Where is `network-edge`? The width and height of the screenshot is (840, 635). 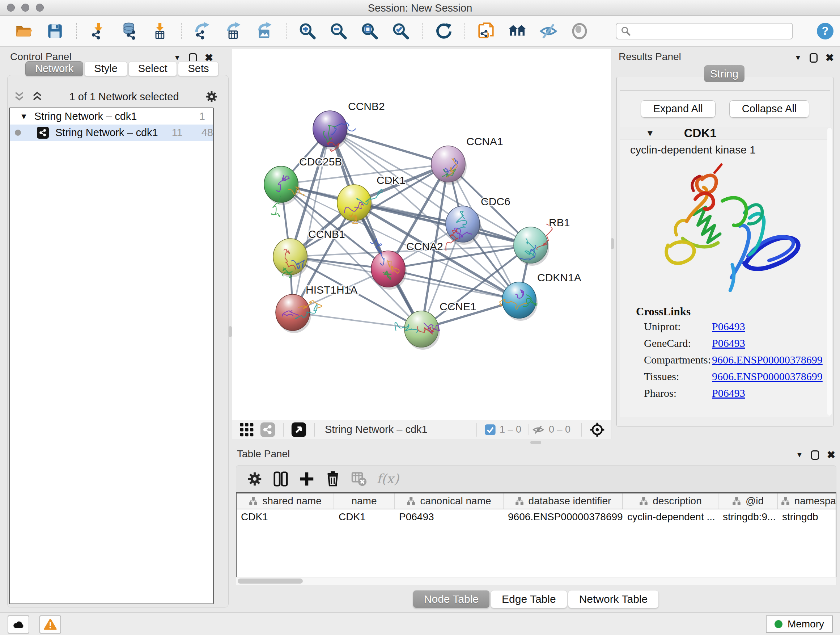
network-edge is located at coordinates (357, 321).